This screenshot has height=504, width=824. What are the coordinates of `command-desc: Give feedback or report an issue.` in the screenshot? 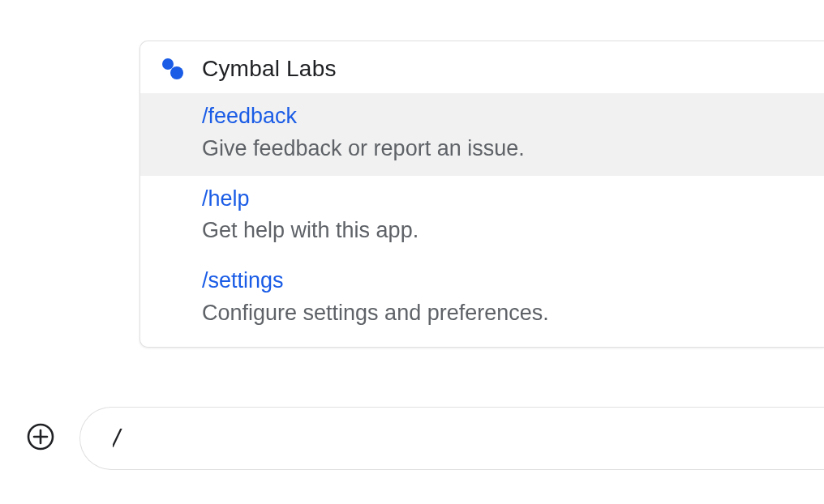 It's located at (501, 149).